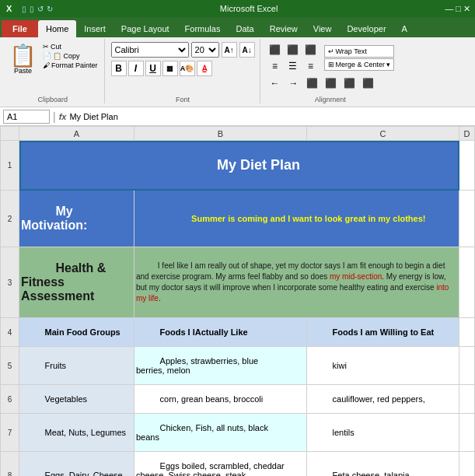 This screenshot has height=476, width=475. I want to click on format-painter-label: Format Painter, so click(75, 65).